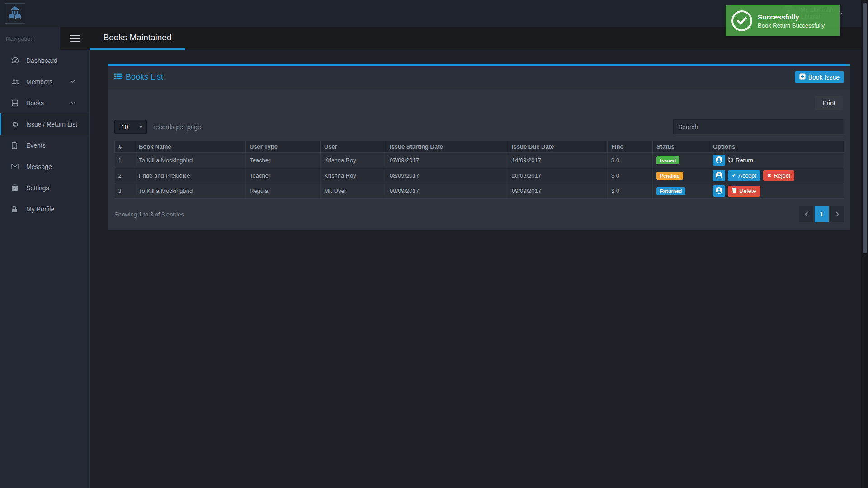  What do you see at coordinates (44, 124) in the screenshot?
I see `sidebar-item-issue-return-list: Issue / Return List` at bounding box center [44, 124].